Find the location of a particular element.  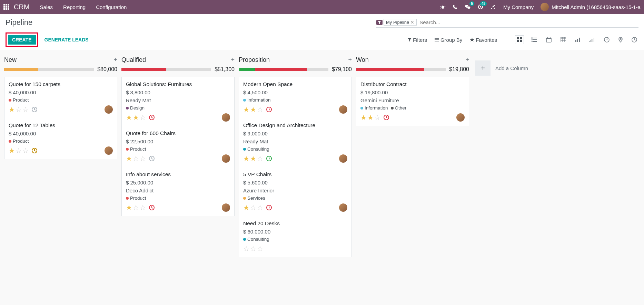

tools-icon is located at coordinates (493, 7).